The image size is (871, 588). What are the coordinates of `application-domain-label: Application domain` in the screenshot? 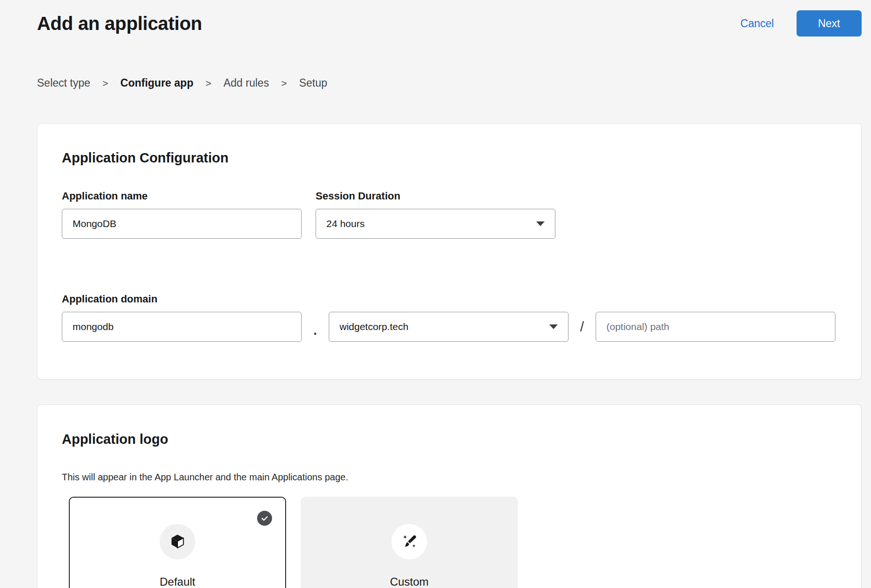 It's located at (450, 299).